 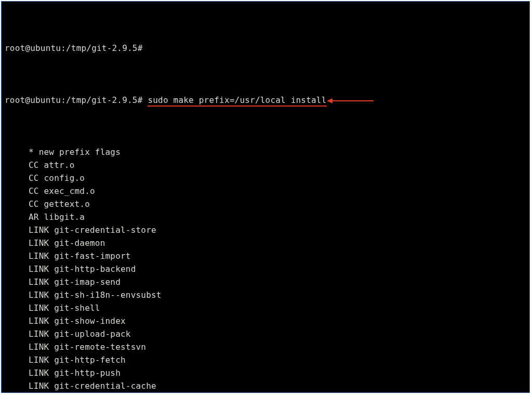 What do you see at coordinates (237, 101) in the screenshot?
I see `typed-command: sudo make prefix=/usr/local install` at bounding box center [237, 101].